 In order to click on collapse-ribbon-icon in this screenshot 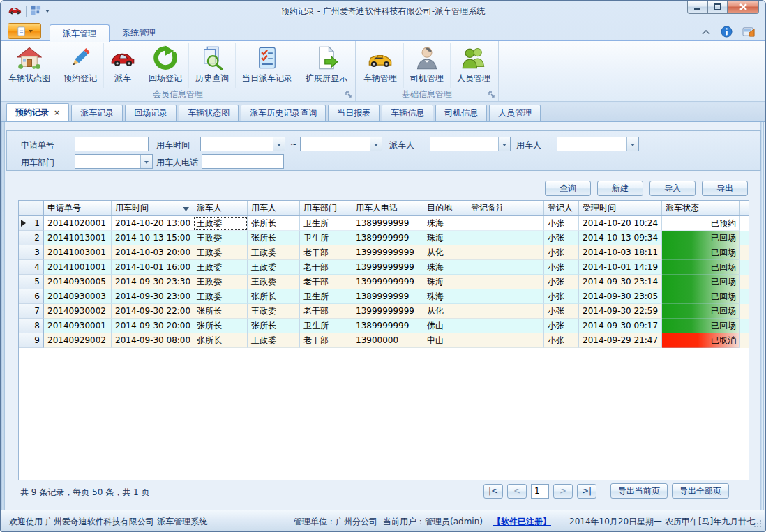, I will do `click(706, 33)`.